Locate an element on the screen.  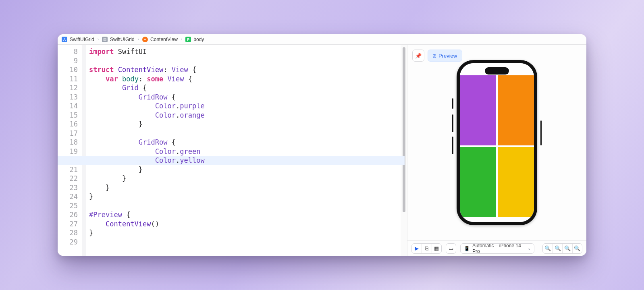
fold-ribbon is located at coordinates (84, 150).